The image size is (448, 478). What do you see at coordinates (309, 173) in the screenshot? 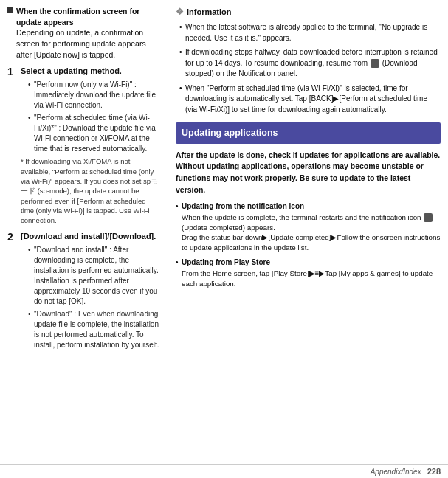
I see `update-apps-intro: After the update is done, check if updat…` at bounding box center [309, 173].